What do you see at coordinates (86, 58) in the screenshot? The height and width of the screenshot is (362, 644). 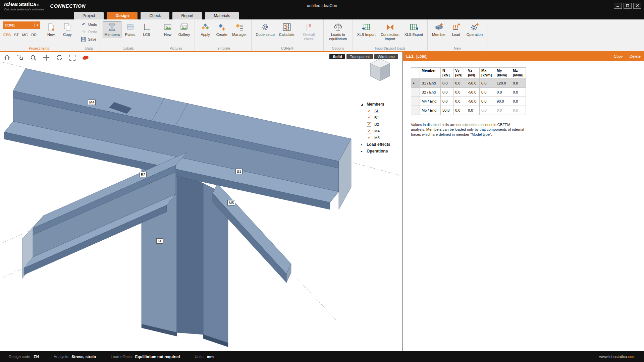 I see `modify-color-button` at bounding box center [86, 58].